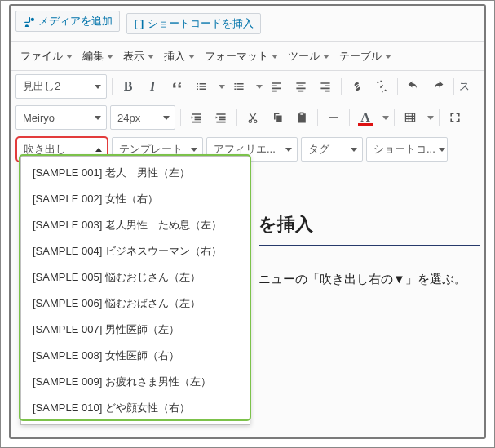 The height and width of the screenshot is (448, 495). What do you see at coordinates (369, 224) in the screenshot?
I see `content-heading-suffix: を挿入` at bounding box center [369, 224].